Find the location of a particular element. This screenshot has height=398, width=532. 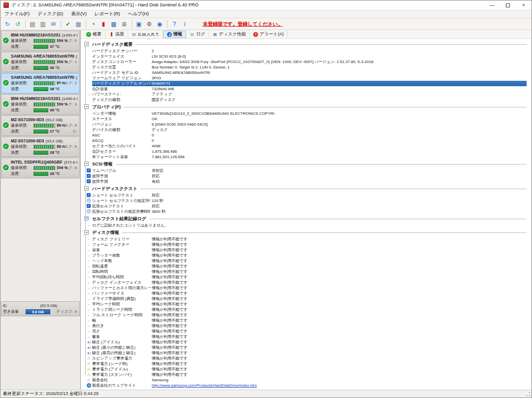

info-row: 騒音 (最小の性能と騒音)情報が利用不能です is located at coordinates (310, 348).